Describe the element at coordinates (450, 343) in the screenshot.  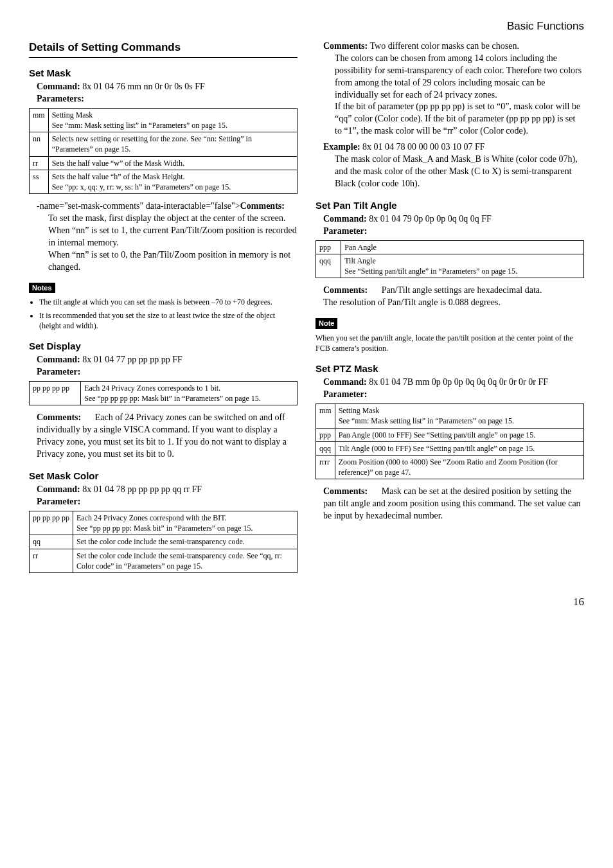
I see `note-body: When you set the pan/tilt angle, locate …` at that location.